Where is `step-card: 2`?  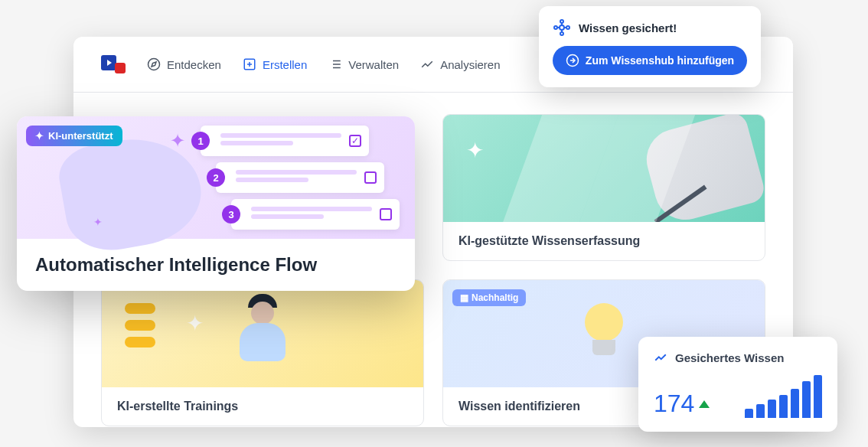
step-card: 2 is located at coordinates (300, 178).